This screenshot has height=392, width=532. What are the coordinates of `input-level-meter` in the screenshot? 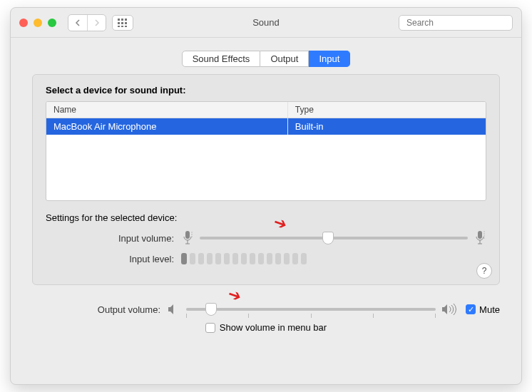 It's located at (334, 259).